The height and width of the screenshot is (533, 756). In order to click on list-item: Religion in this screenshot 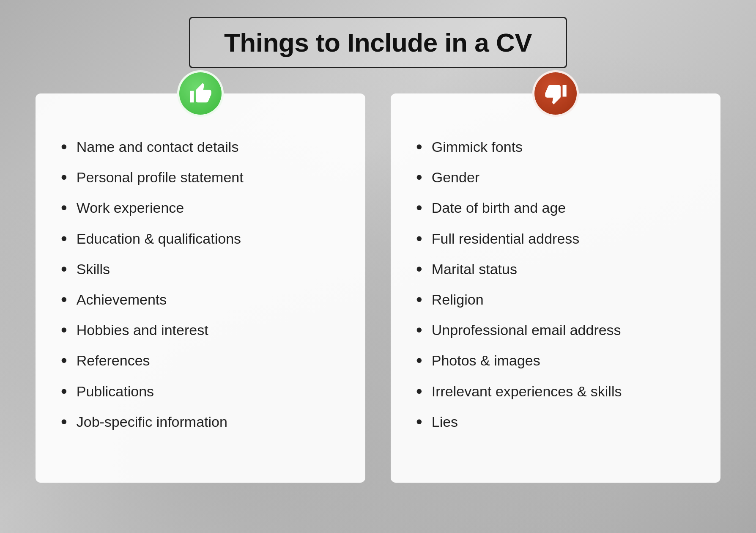, I will do `click(556, 299)`.